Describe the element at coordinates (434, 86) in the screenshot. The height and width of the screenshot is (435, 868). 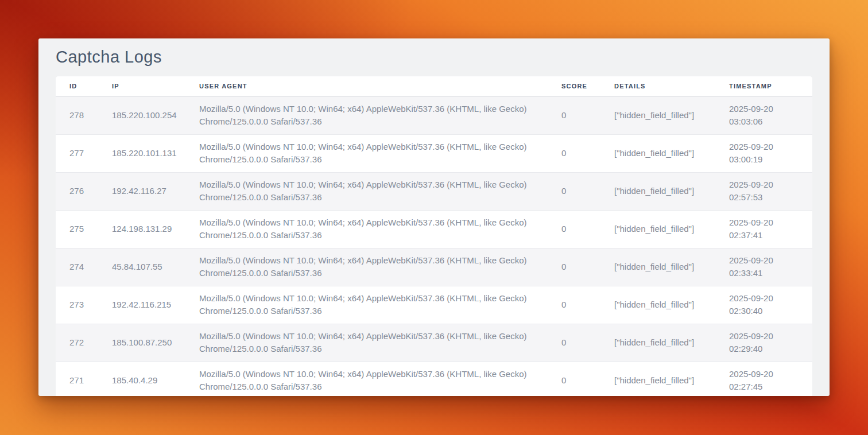
I see `table-header-row: ID IP USER AGENT SCORE DETAILS TIMESTAMP` at that location.